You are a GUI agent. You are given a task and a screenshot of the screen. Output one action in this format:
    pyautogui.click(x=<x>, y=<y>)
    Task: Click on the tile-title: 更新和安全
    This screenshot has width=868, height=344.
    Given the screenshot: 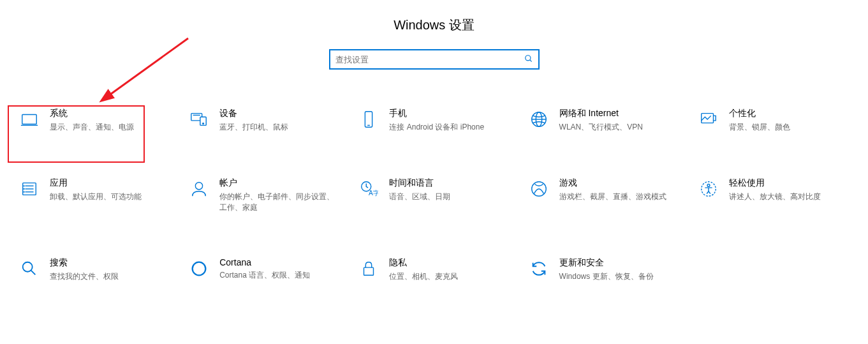 What is the action you would take?
    pyautogui.click(x=607, y=263)
    